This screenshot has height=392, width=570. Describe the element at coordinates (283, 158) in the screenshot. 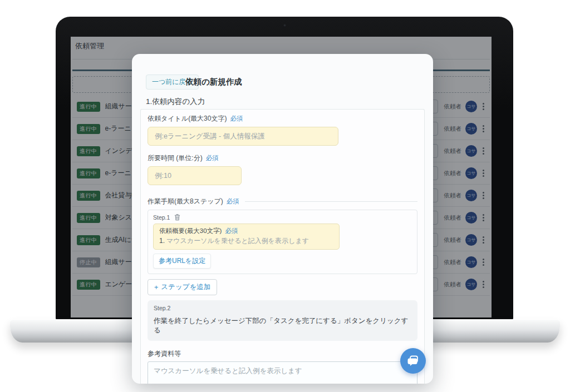

I see `duration-label: 所要時間 (単位:分) 必須` at that location.